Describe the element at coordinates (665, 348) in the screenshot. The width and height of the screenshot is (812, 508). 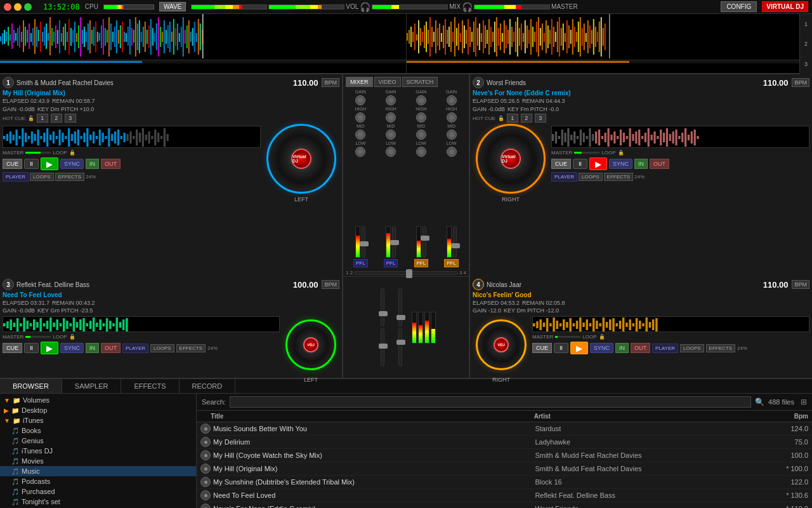
I see `deck4-player-btn: PLAYER` at that location.